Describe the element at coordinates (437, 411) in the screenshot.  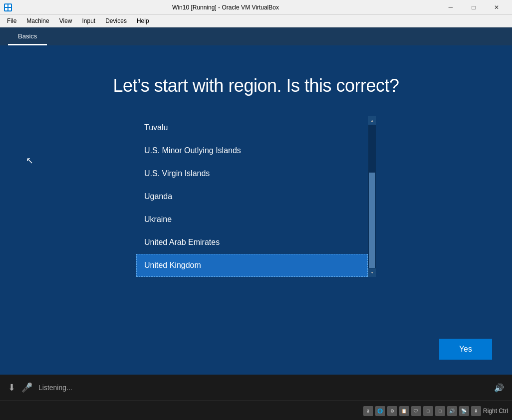
I see `taskbar-system-tray: 🖥 🌐 ⚙ 📋 🛡 □ □ 🔊 📡 ⬇ Right Ctrl` at that location.